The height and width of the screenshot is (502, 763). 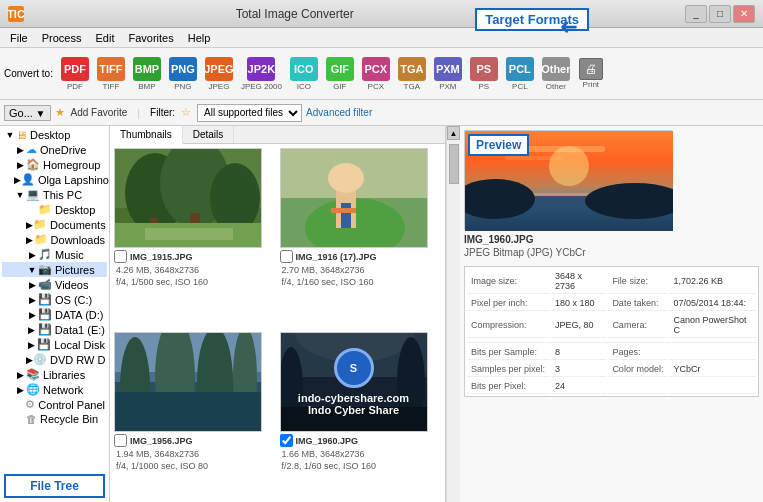 I want to click on menu-help: Help, so click(x=200, y=38).